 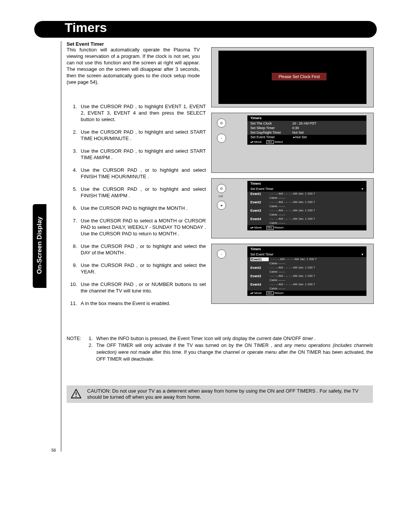 I want to click on menu-row-key: Set Day/Night Timer, so click(x=271, y=133).